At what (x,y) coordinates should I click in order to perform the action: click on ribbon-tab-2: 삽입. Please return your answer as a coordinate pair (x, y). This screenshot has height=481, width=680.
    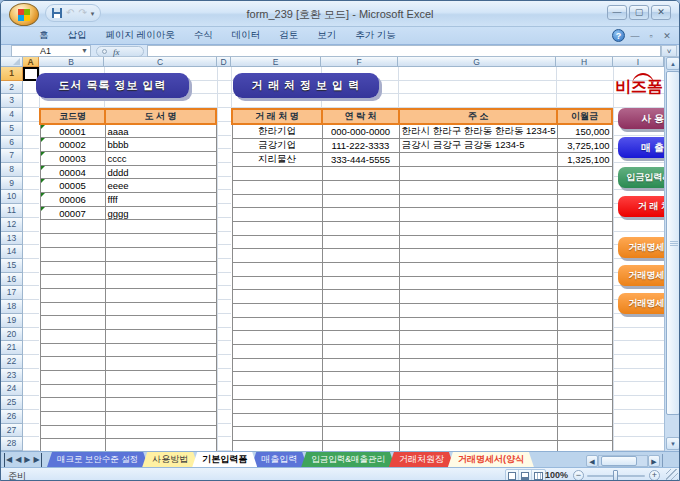
    Looking at the image, I should click on (78, 36).